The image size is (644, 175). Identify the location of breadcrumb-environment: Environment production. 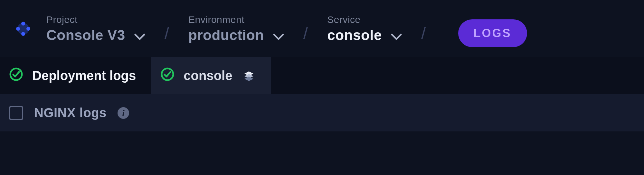
(236, 29).